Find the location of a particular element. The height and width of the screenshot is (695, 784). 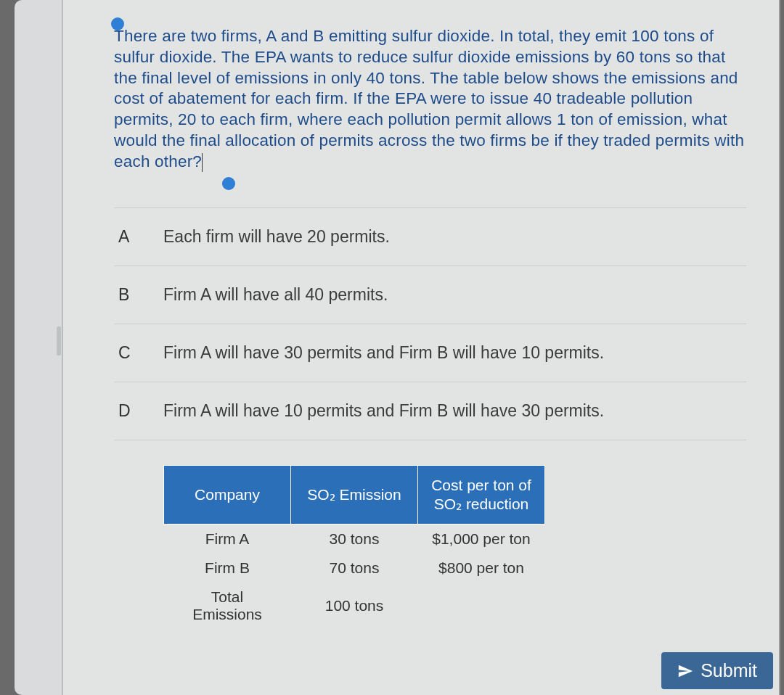

cell-cost: $1,000 per ton is located at coordinates (482, 540).